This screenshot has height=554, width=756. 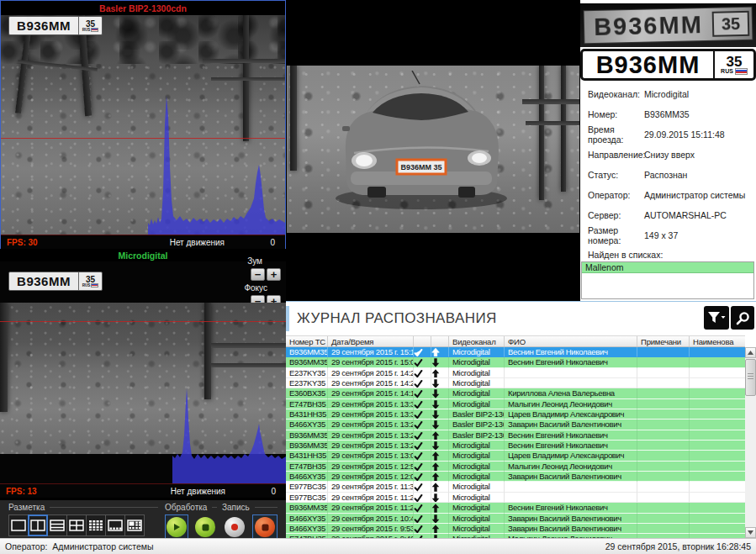 I want to click on plate-region: 35, so click(x=91, y=279).